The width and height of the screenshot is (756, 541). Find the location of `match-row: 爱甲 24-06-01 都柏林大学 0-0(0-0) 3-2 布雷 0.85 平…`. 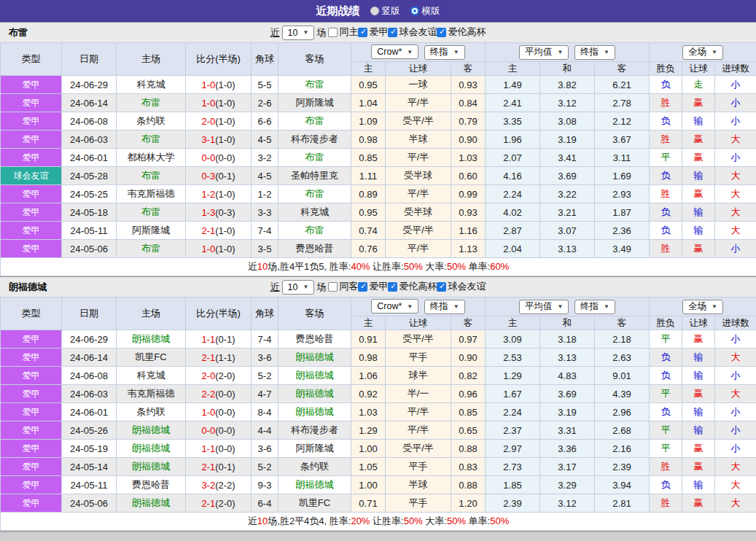

match-row: 爱甲 24-06-01 都柏林大学 0-0(0-0) 3-2 布雷 0.85 平… is located at coordinates (378, 157).